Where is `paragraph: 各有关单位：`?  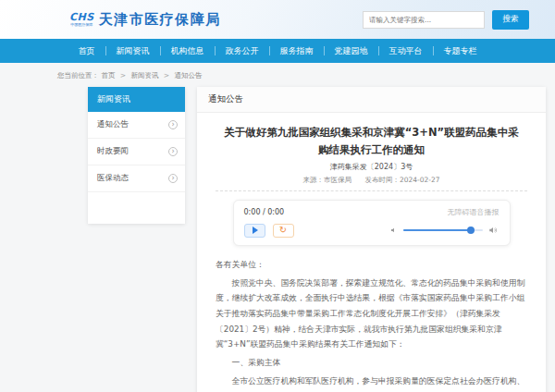 paragraph: 各有关单位： is located at coordinates (372, 264).